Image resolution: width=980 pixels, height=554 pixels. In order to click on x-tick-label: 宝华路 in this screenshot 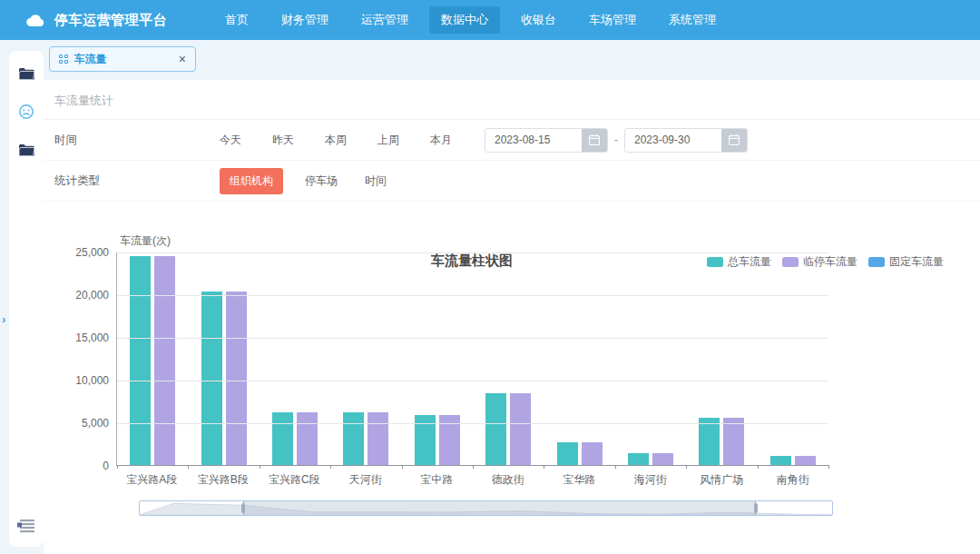, I will do `click(579, 480)`.